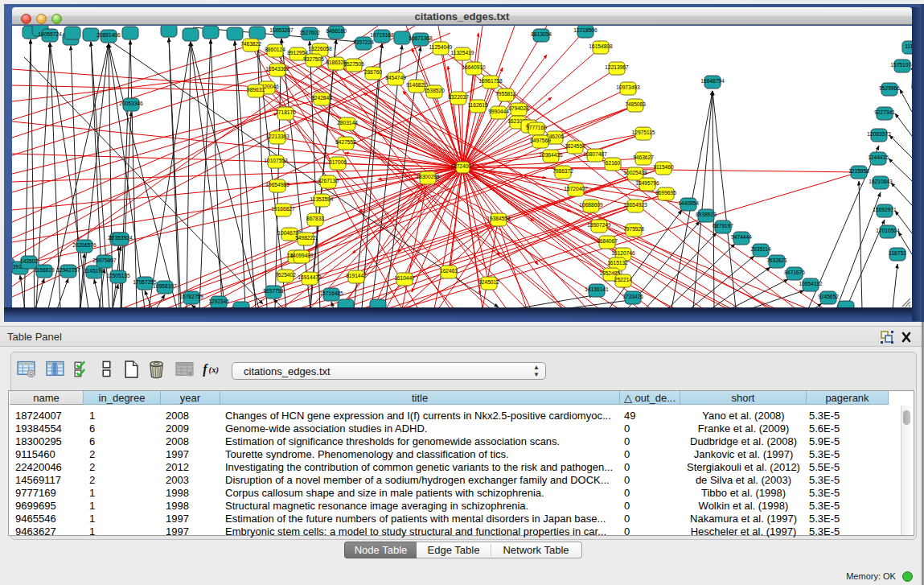  I want to click on svg-text: 9527505, so click(354, 64).